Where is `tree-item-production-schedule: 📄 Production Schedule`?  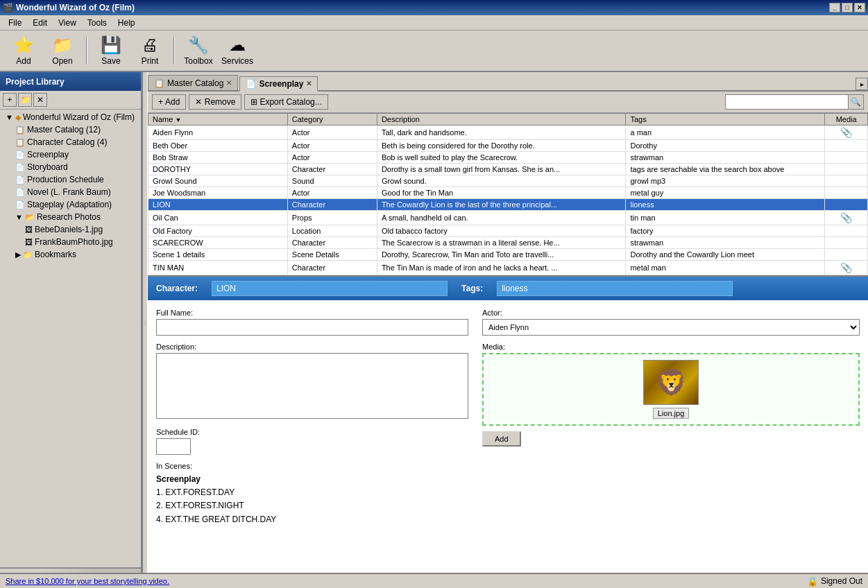 tree-item-production-schedule: 📄 Production Schedule is located at coordinates (71, 180).